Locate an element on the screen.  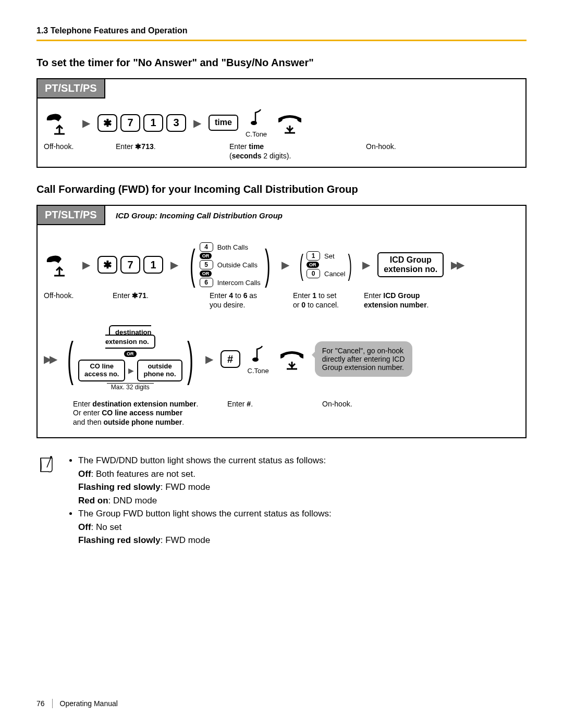
max-digits-label: Max. 32 digits is located at coordinates (130, 387).